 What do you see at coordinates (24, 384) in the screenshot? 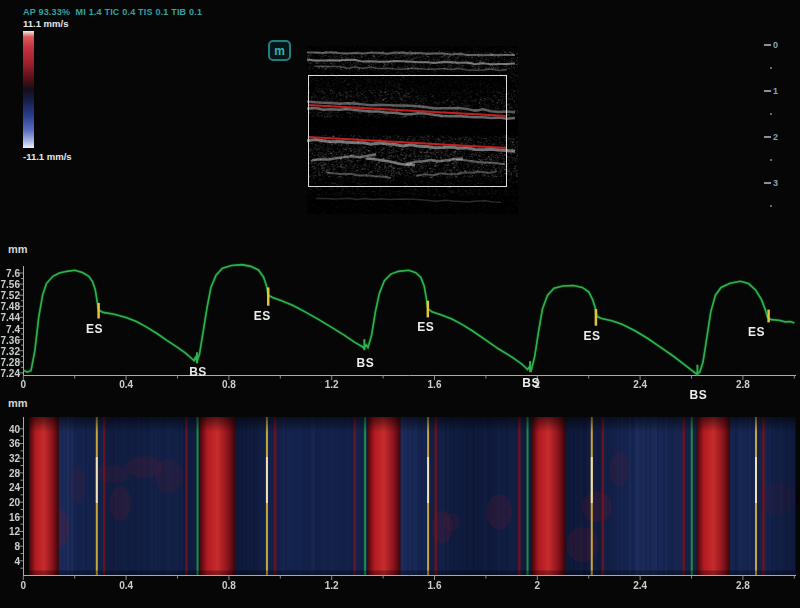
I see `diameter-x-tick-label: 0` at bounding box center [24, 384].